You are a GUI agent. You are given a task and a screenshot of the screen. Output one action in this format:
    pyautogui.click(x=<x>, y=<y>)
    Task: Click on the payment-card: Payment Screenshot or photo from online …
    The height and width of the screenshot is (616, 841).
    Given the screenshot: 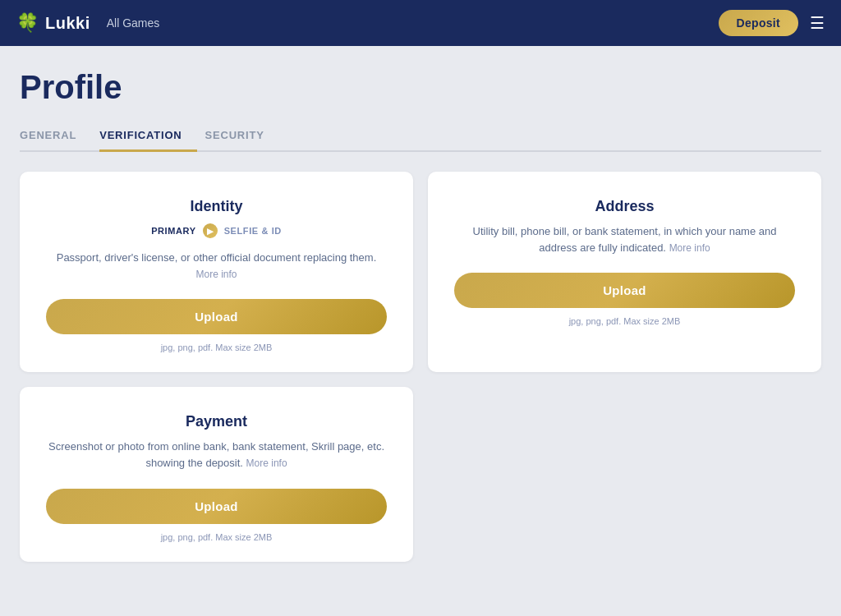 What is the action you would take?
    pyautogui.click(x=217, y=474)
    